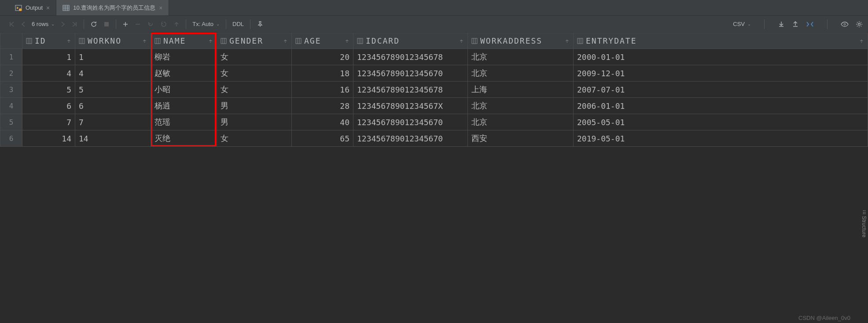 The width and height of the screenshot is (868, 323). What do you see at coordinates (12, 24) in the screenshot?
I see `first-page-icon` at bounding box center [12, 24].